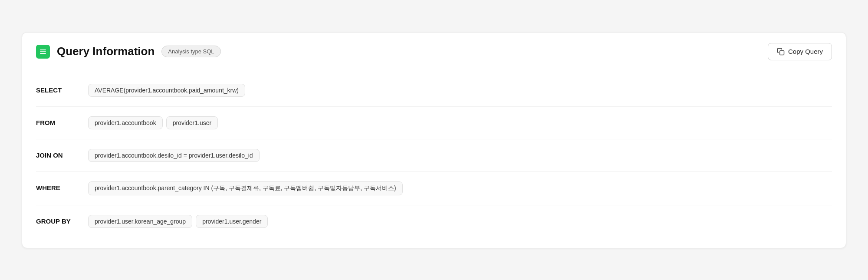 This screenshot has height=280, width=868. Describe the element at coordinates (125, 123) in the screenshot. I see `query-chip: provider1.accountbook` at that location.